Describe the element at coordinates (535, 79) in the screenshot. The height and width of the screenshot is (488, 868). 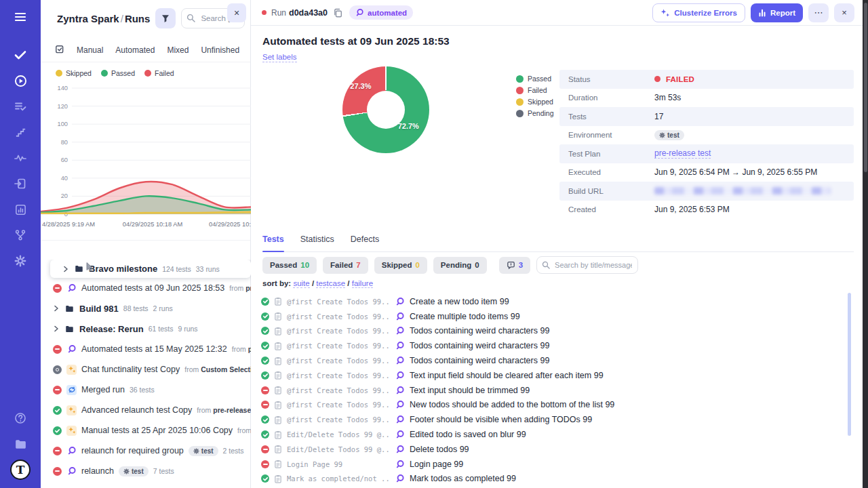
I see `donut-legend-item: Passed` at that location.